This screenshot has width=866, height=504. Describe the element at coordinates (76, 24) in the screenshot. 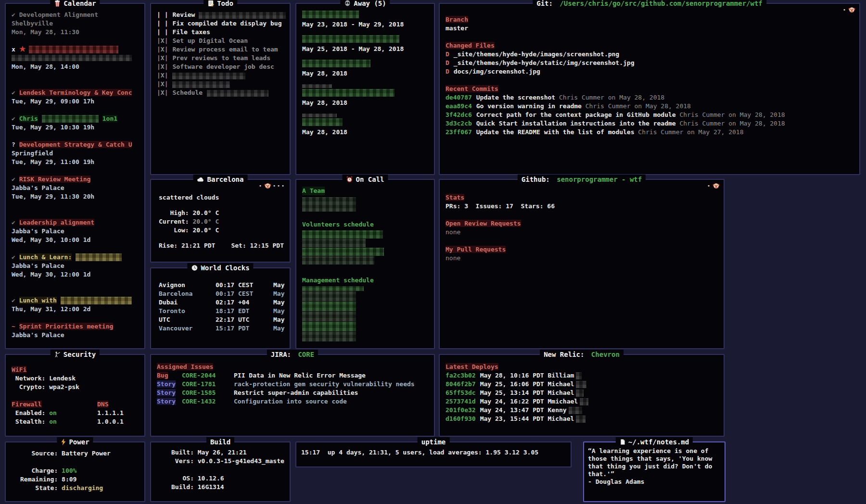

I see `calendar-event: ✔ Development Alignment Shelbyville Mon,…` at that location.